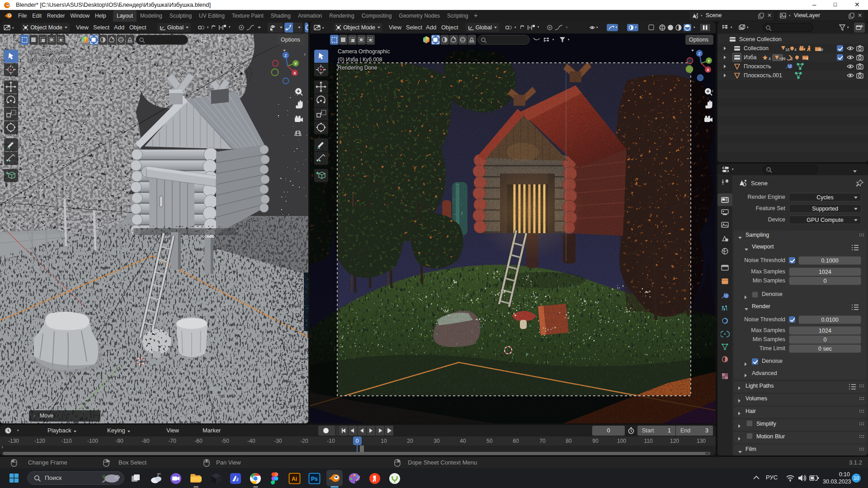 The height and width of the screenshot is (488, 868). Describe the element at coordinates (622, 441) in the screenshot. I see `svg-text: 100` at that location.